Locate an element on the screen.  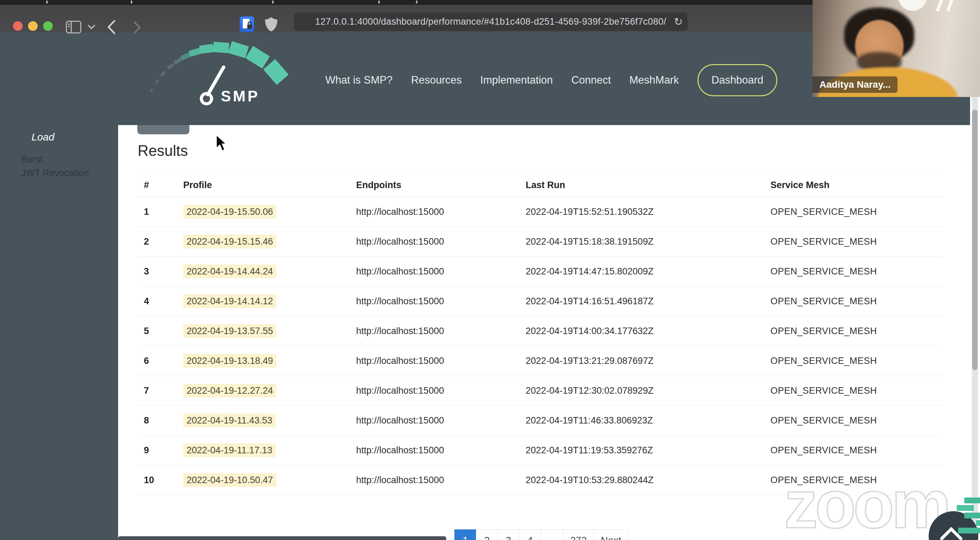
nav-item-resources: Resources is located at coordinates (436, 80).